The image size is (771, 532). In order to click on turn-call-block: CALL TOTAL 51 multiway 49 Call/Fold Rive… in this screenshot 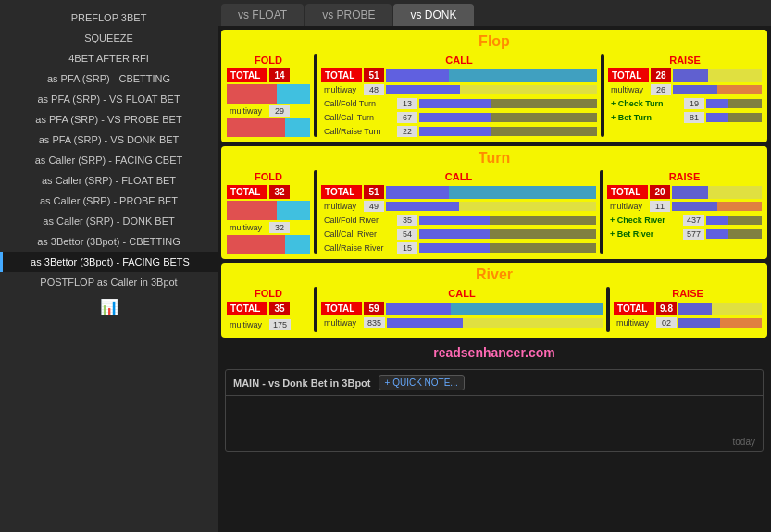, I will do `click(459, 212)`.